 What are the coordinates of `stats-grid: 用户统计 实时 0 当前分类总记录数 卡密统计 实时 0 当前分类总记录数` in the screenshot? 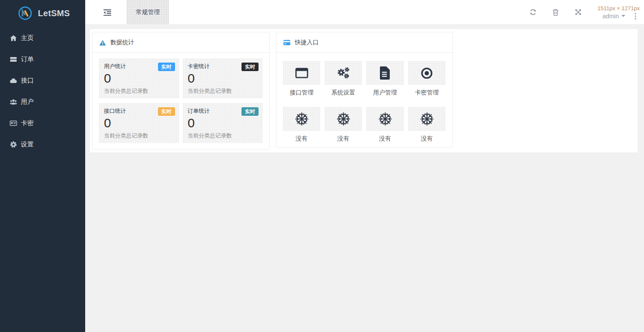 It's located at (181, 100).